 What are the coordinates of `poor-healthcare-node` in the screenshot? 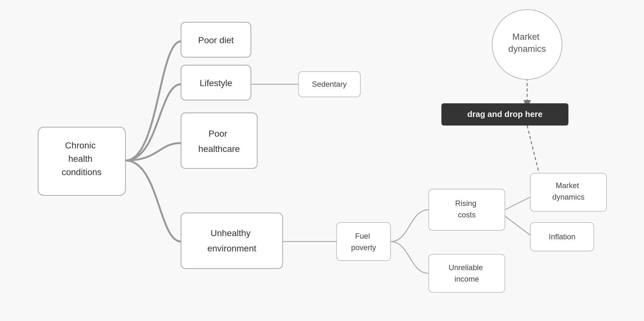 It's located at (219, 140).